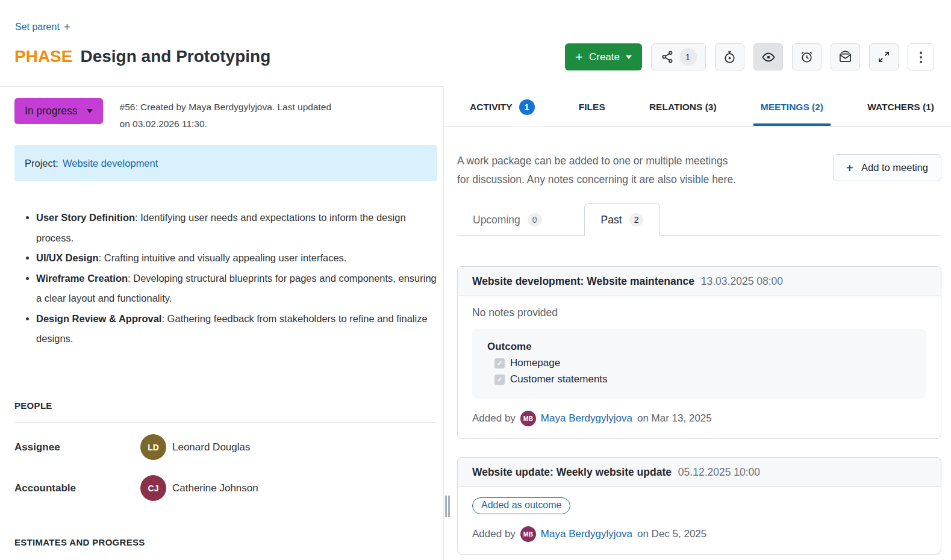  What do you see at coordinates (683, 107) in the screenshot?
I see `tab-label: RELATIONS (3)` at bounding box center [683, 107].